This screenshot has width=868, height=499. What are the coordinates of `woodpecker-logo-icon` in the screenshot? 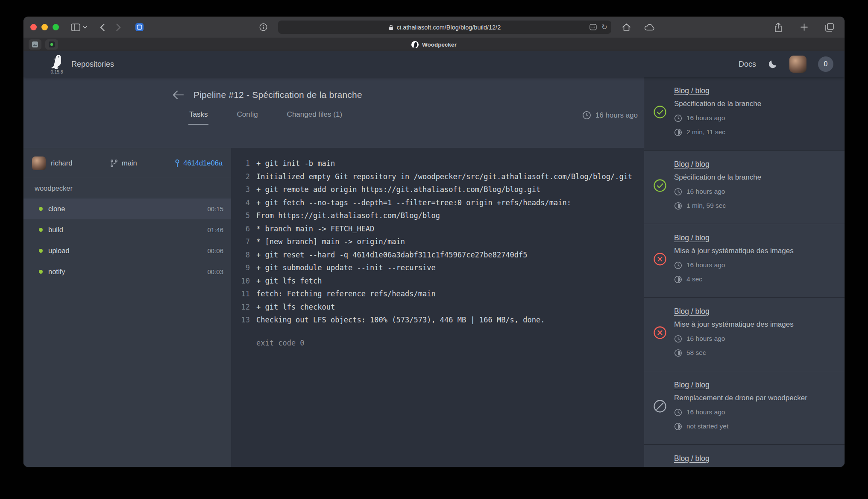 It's located at (57, 62).